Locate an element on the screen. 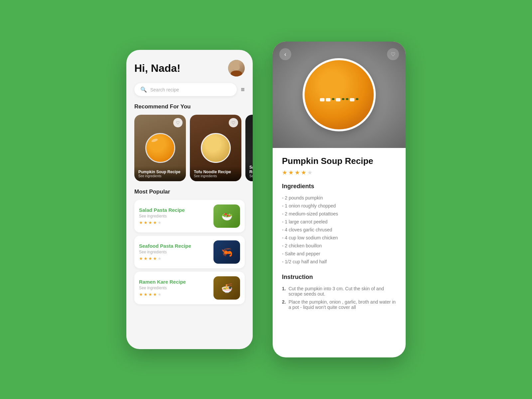 Image resolution: width=532 pixels, height=399 pixels. popular-sub-ramen: See ingredients is located at coordinates (174, 288).